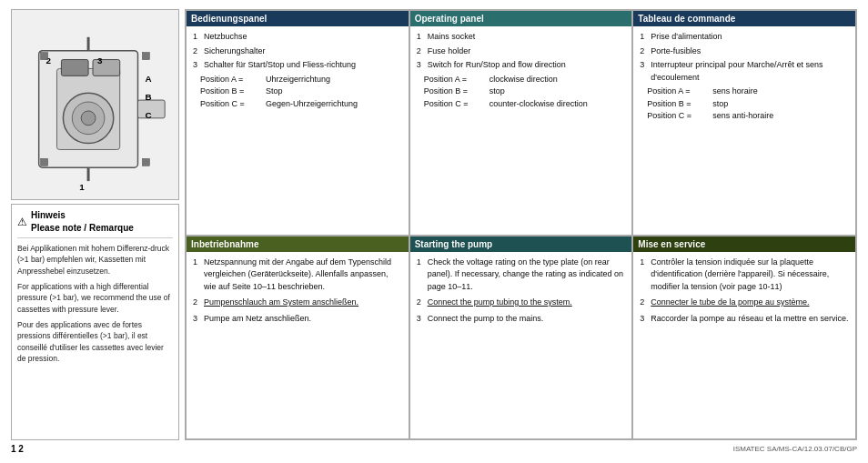 This screenshot has height=463, width=868. I want to click on header-inbetriebnahme: Inbetriebnahme, so click(298, 244).